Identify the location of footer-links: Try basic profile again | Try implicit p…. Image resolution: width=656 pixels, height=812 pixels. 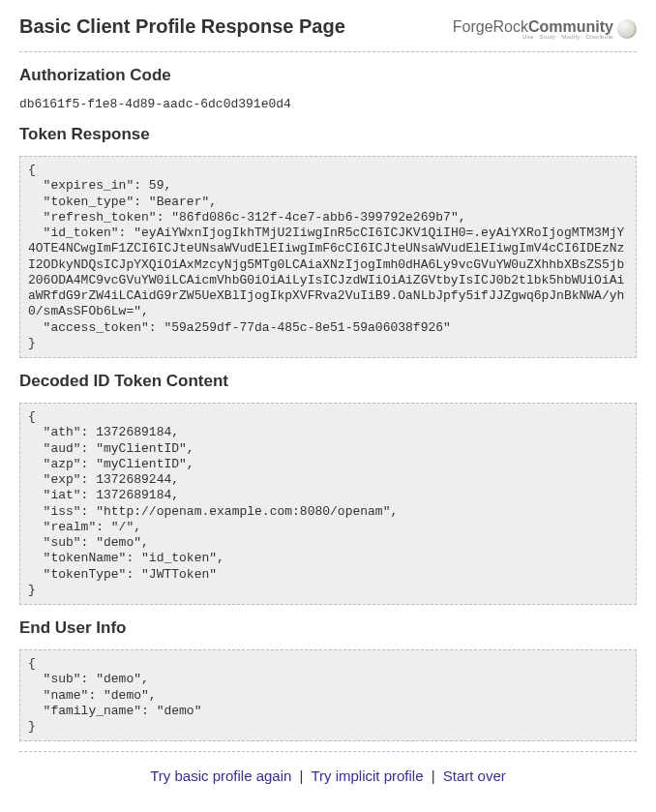
(328, 776).